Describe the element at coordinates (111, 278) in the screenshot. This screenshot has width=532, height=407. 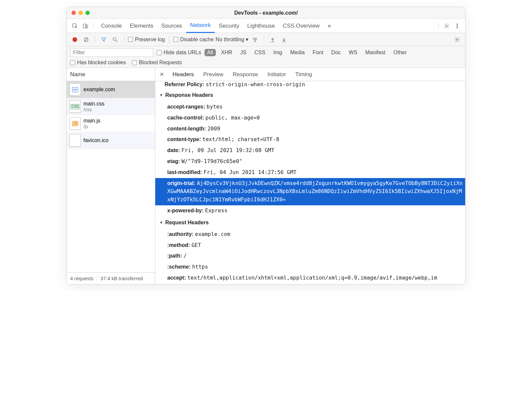
I see `status-bar: 4 requests 37.4 kB transferred` at that location.